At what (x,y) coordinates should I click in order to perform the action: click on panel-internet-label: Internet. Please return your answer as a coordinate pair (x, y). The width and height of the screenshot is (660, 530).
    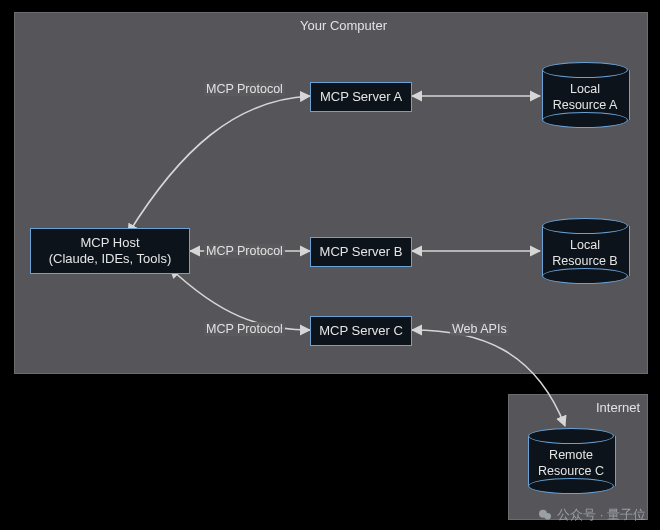
    Looking at the image, I should click on (618, 408).